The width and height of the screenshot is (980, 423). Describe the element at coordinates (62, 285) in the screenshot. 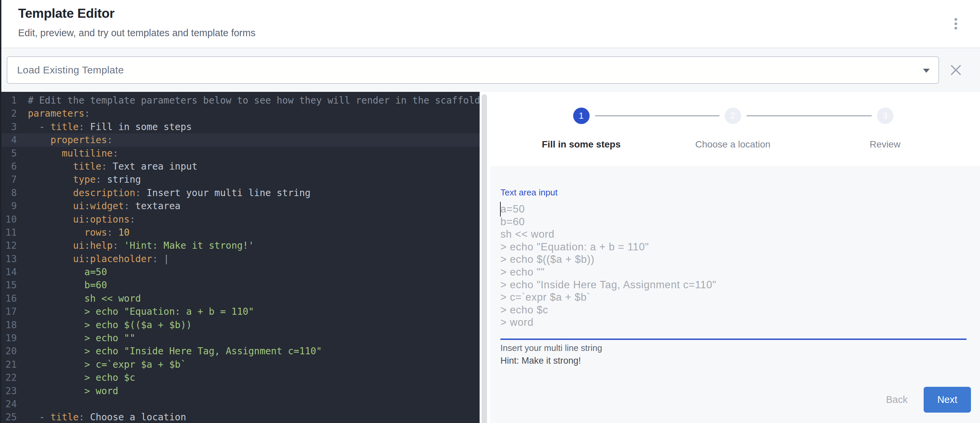

I see `code-text: b=60` at that location.